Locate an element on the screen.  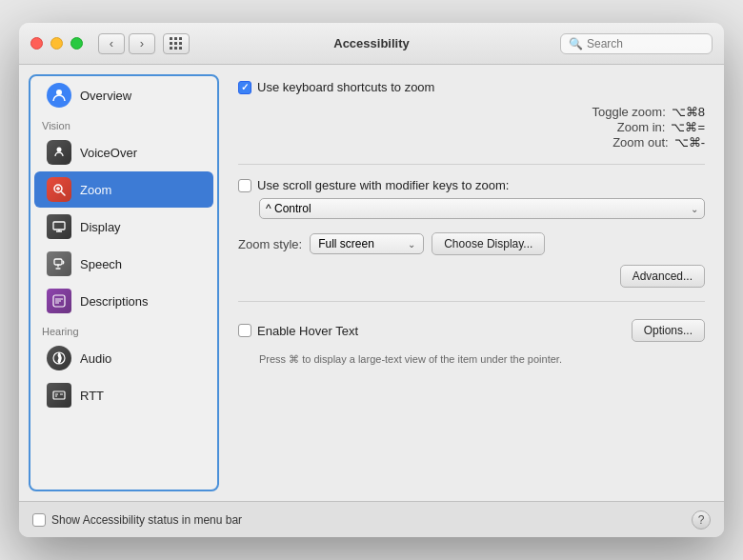
sidebar-item-label-voiceover: VoiceOver is located at coordinates (109, 152).